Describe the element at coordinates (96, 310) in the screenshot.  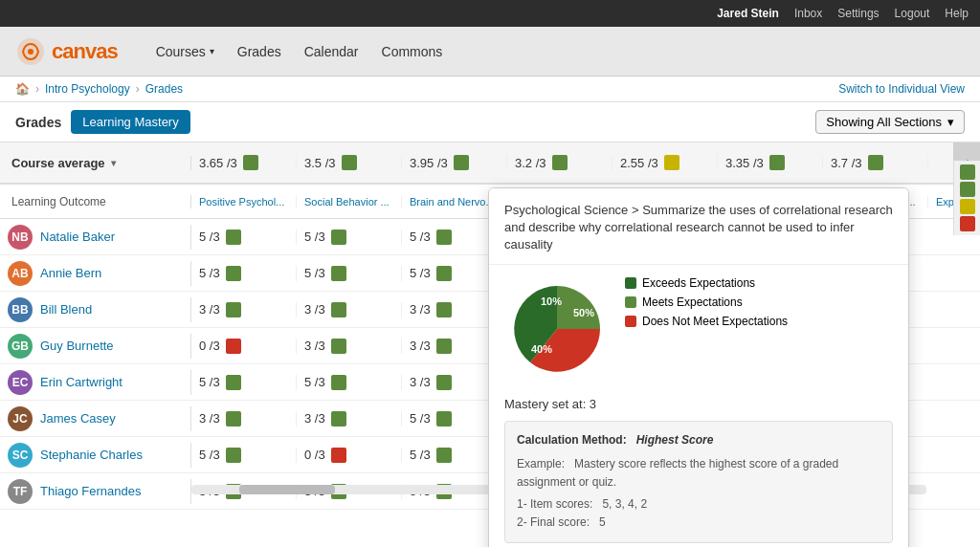
I see `student-name-cell: BBBill Blend` at that location.